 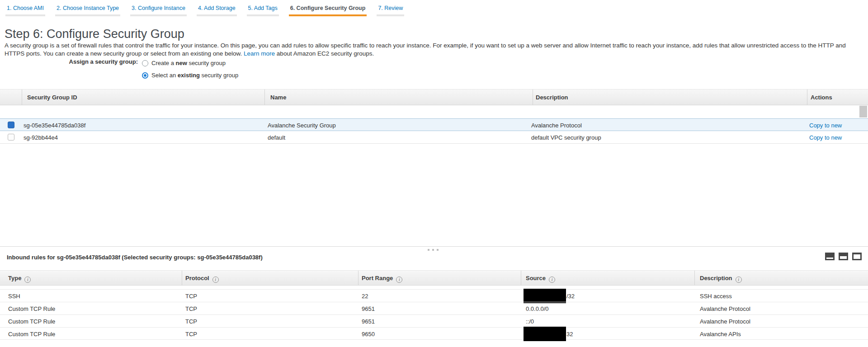 What do you see at coordinates (259, 53) in the screenshot?
I see `learn-more-link: Learn more` at bounding box center [259, 53].